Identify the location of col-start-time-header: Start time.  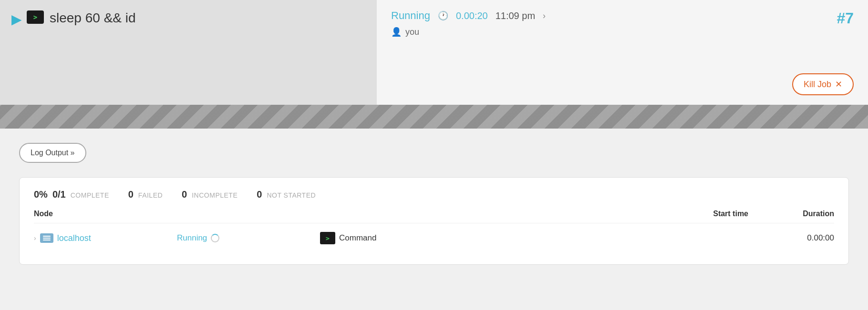
(701, 214).